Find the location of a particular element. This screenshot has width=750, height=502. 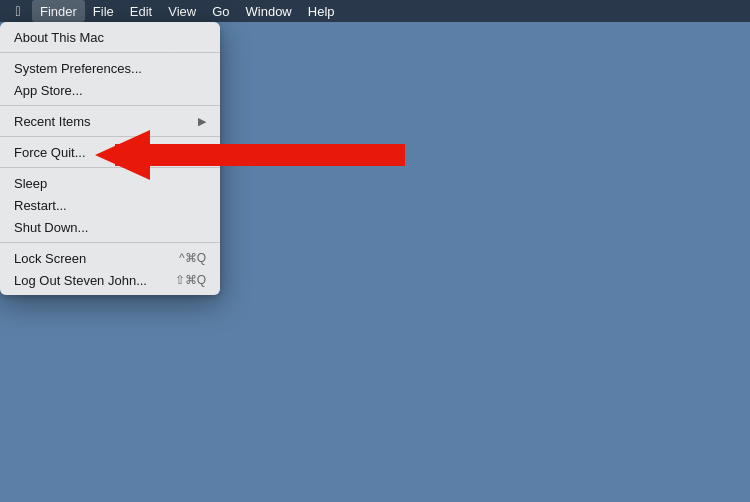

menu-item-lock-screen: Lock Screen ^⌘Q is located at coordinates (110, 258).